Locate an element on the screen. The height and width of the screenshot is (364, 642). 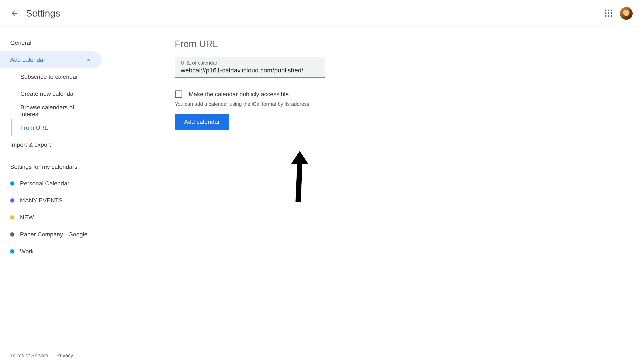
calendar-item-personal: Personal Calendar is located at coordinates (51, 184).